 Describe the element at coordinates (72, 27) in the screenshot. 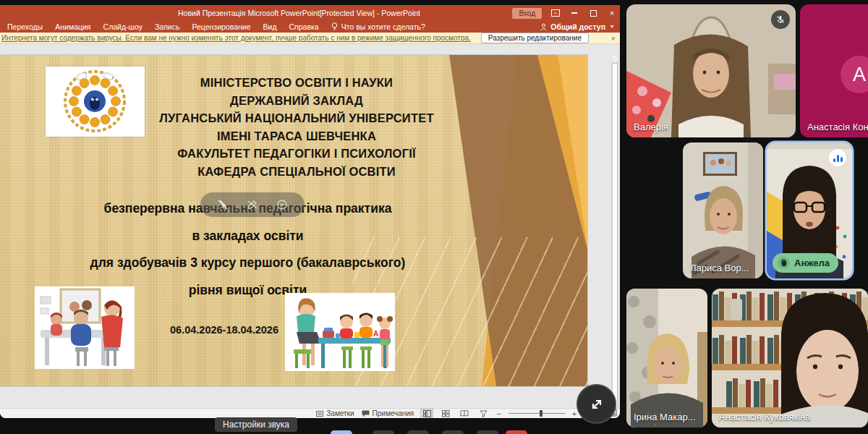

I see `tab-animations: Анимация` at that location.